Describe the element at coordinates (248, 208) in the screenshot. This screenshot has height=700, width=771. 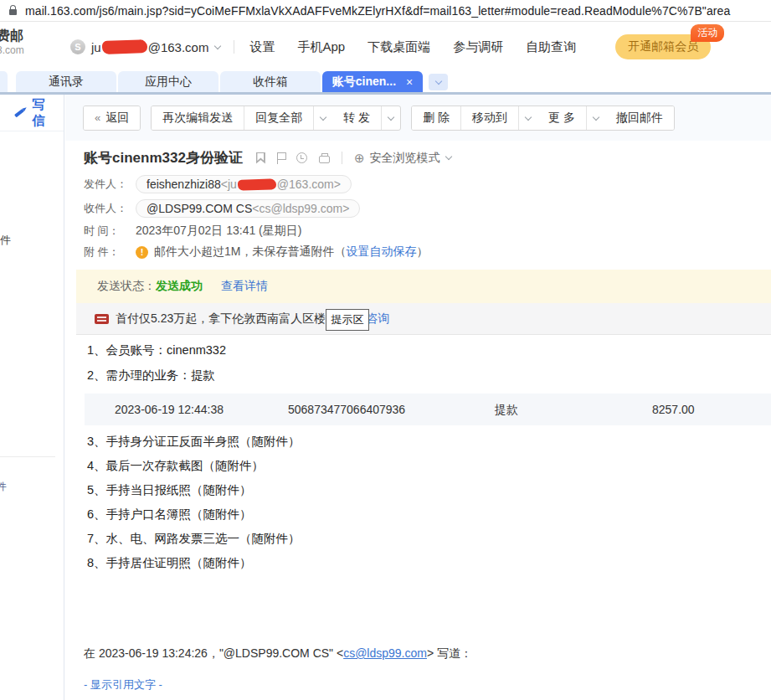
I see `to-contact: @LDSP99.COM CS <cs@ldsp99.com>` at that location.